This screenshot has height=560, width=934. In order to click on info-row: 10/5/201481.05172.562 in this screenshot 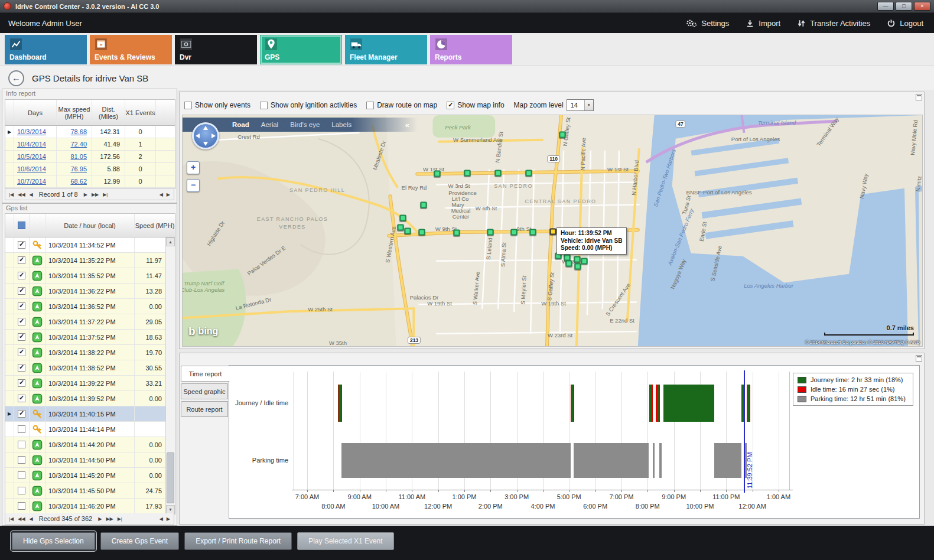, I will do `click(90, 157)`.